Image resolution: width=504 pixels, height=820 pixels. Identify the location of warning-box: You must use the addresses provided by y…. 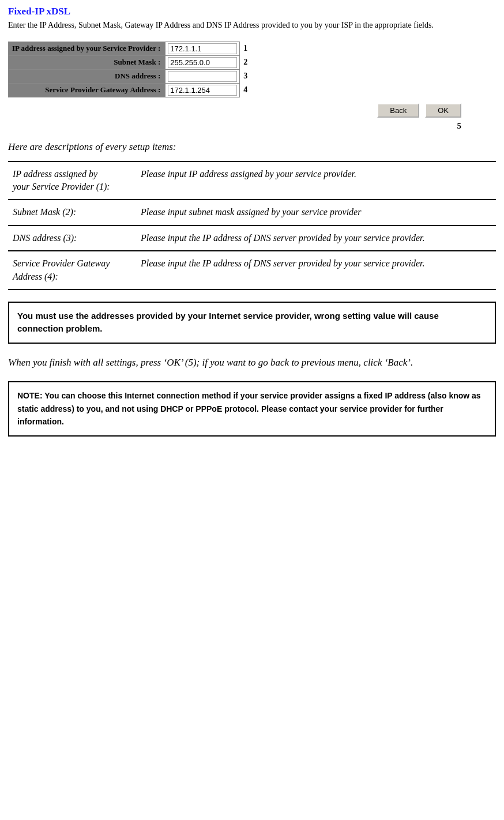
(252, 323).